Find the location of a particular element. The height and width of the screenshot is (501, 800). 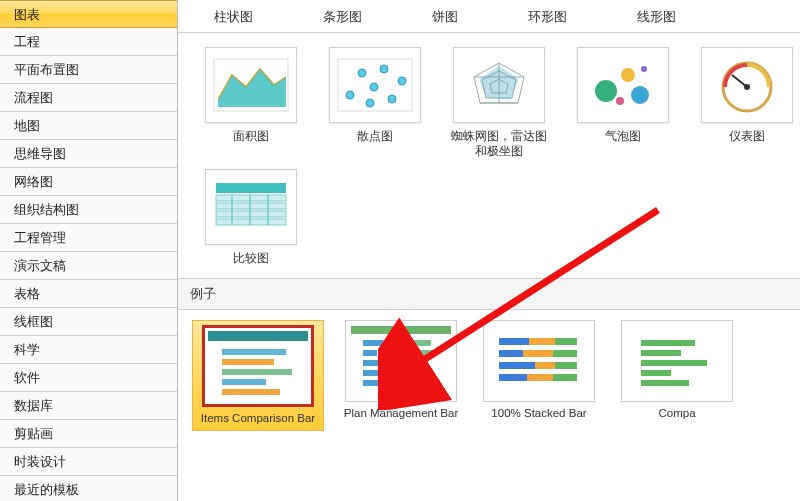

thumb-area-chart: 面积图 is located at coordinates (251, 103).